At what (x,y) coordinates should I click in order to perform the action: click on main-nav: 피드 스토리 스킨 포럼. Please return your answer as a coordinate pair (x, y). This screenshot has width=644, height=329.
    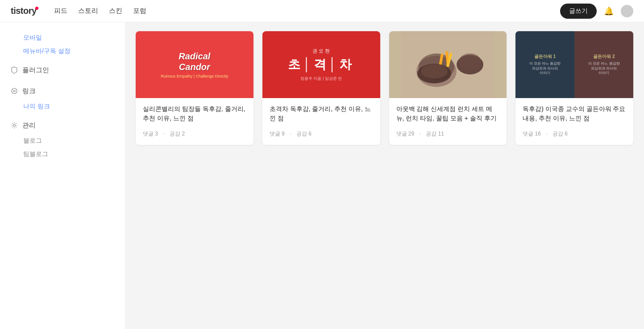
    Looking at the image, I should click on (307, 11).